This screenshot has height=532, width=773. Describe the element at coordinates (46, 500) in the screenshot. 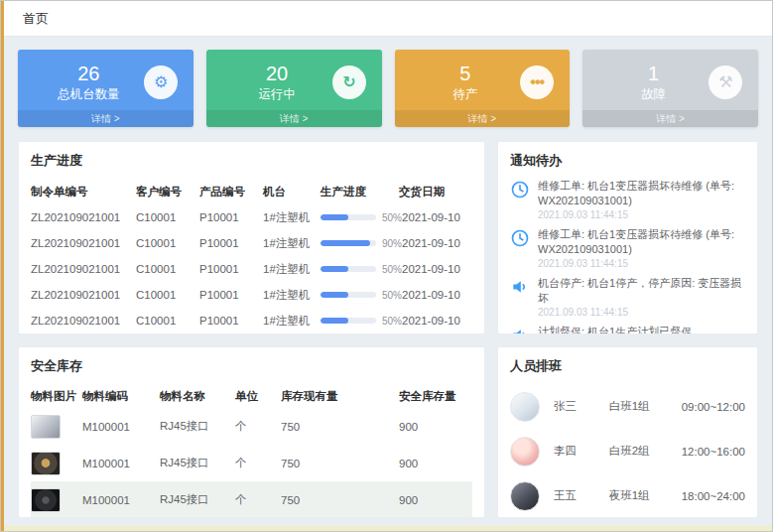

I see `thumb-speaker` at that location.